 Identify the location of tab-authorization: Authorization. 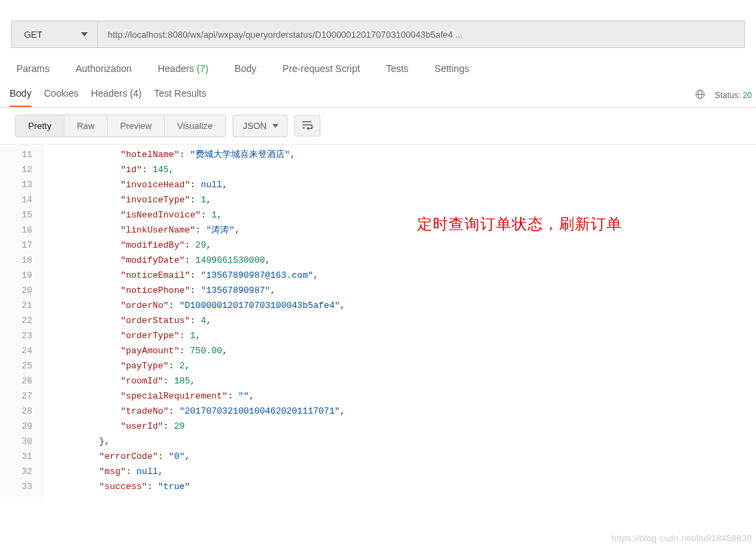
(104, 69).